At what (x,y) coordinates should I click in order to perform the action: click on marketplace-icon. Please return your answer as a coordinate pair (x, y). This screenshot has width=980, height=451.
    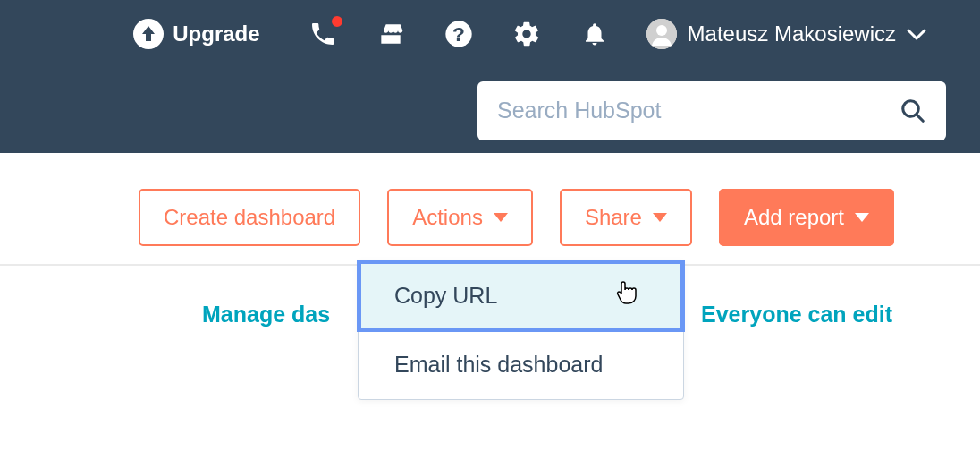
    Looking at the image, I should click on (391, 34).